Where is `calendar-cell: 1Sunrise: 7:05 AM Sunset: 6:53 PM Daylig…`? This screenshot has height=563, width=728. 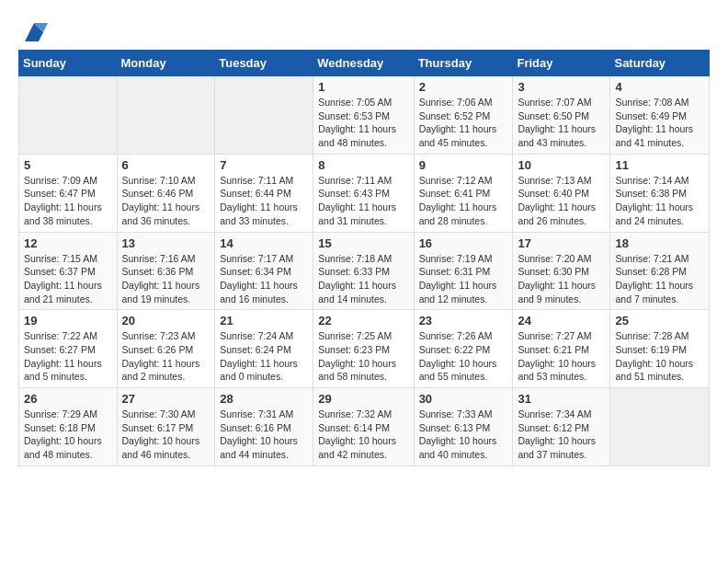 calendar-cell: 1Sunrise: 7:05 AM Sunset: 6:53 PM Daylig… is located at coordinates (364, 116).